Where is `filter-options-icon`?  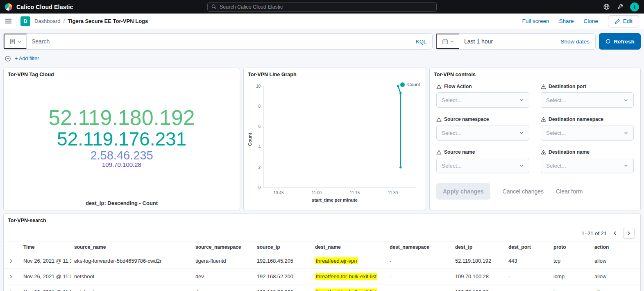 filter-options-icon is located at coordinates (8, 59).